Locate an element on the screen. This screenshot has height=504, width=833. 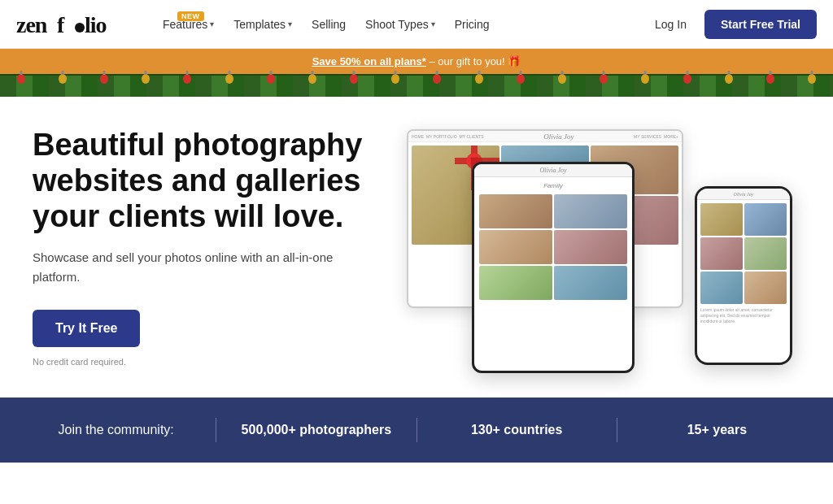
ornament-row is located at coordinates (416, 79).